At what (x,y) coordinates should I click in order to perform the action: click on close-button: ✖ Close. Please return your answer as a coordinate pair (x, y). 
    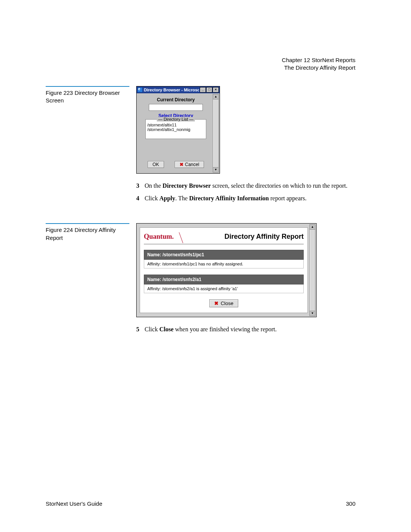
    Looking at the image, I should click on (224, 303).